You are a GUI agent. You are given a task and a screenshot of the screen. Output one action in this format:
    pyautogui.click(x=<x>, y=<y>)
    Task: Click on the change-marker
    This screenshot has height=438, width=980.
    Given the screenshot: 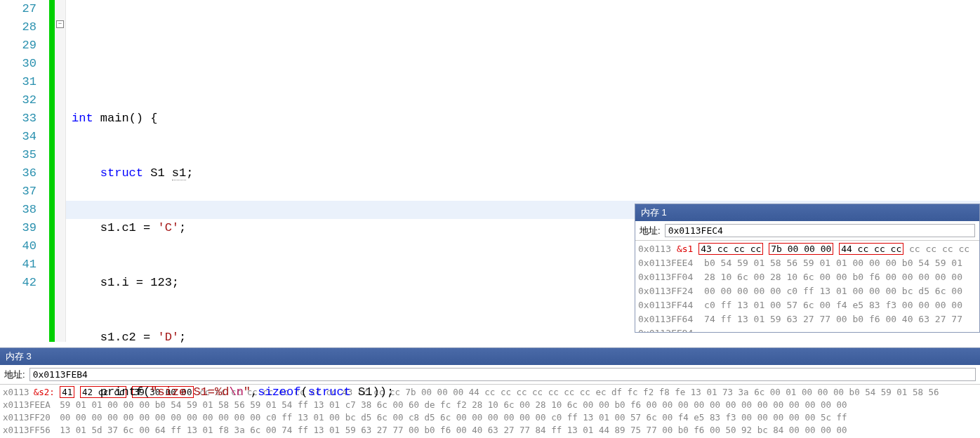 What is the action you would take?
    pyautogui.click(x=52, y=171)
    